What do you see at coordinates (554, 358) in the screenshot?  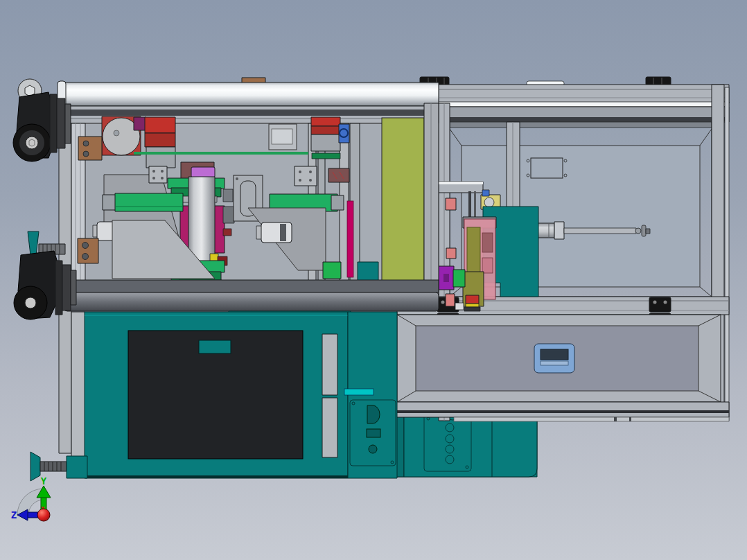 I see `door-handle` at bounding box center [554, 358].